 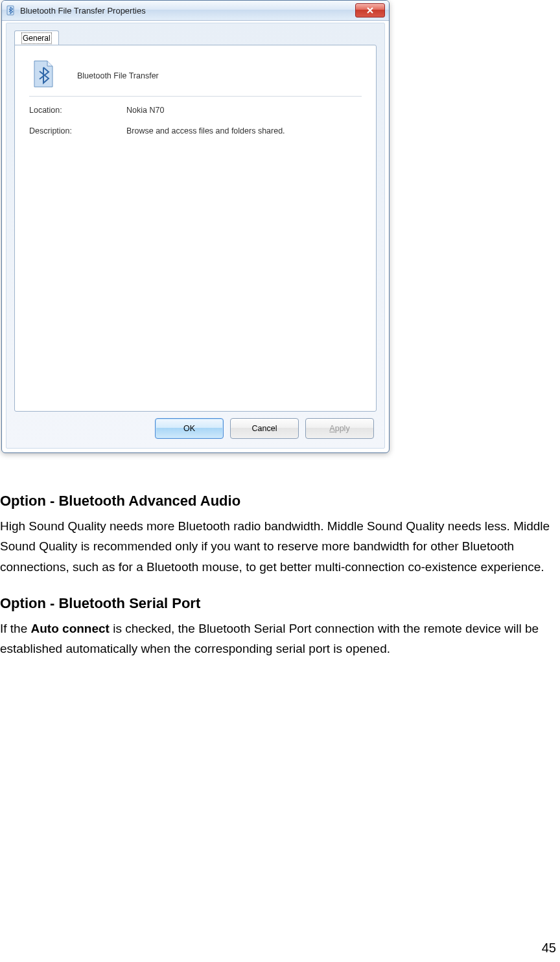 I want to click on apply-label: Apply, so click(x=340, y=428).